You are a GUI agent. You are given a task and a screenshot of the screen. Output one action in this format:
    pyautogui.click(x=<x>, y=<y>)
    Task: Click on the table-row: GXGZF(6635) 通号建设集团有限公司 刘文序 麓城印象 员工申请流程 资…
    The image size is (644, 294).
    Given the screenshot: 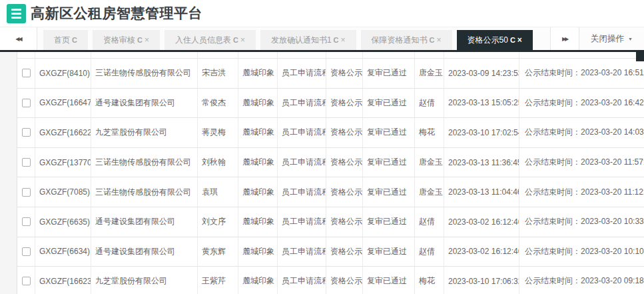 What is the action you would take?
    pyautogui.click(x=330, y=223)
    